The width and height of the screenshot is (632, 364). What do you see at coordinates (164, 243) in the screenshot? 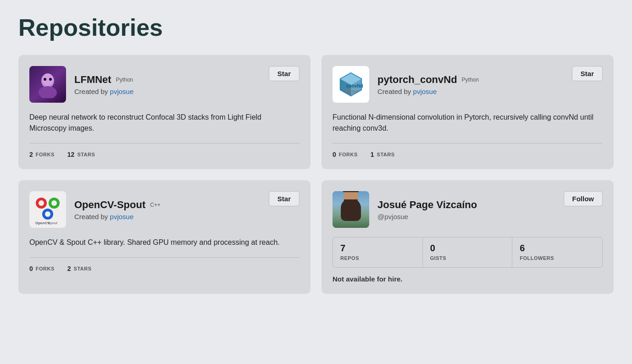
I see `repo-description-opencv: OpenCV & Spout C++ library. Shared GPU m…` at bounding box center [164, 243].